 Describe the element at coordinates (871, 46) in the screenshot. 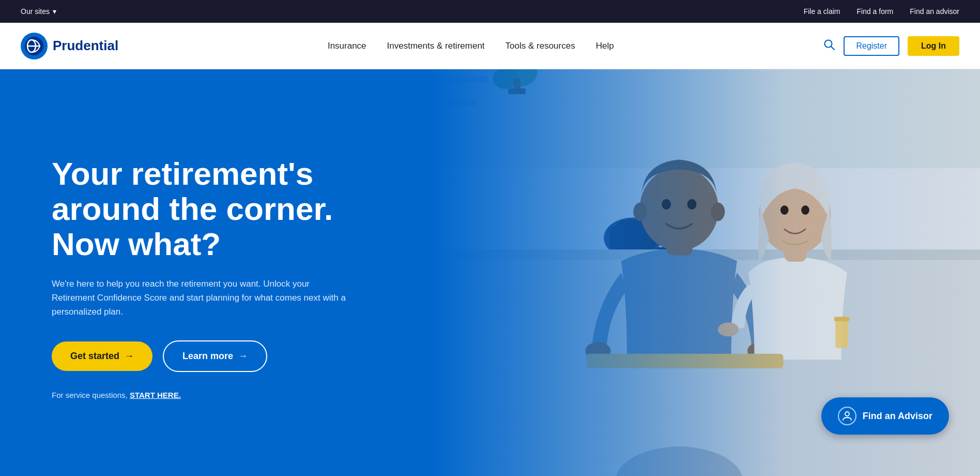

I see `register-button: Register` at that location.